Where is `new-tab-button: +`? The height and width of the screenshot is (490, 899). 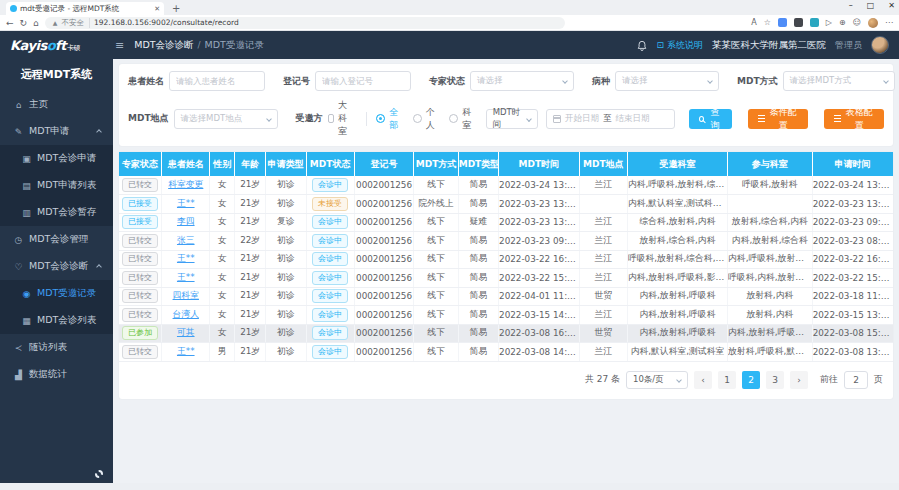
new-tab-button: + is located at coordinates (176, 8).